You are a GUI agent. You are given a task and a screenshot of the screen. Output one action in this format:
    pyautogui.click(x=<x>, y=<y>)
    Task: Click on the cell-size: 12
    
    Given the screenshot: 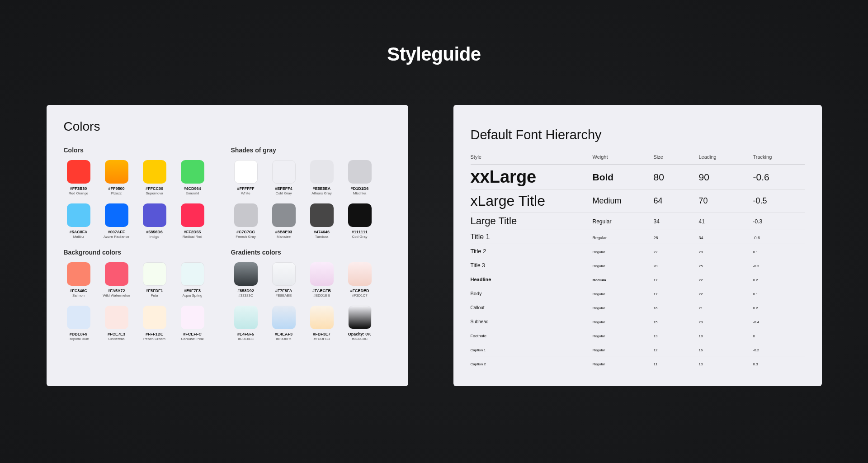 What is the action you would take?
    pyautogui.click(x=656, y=350)
    